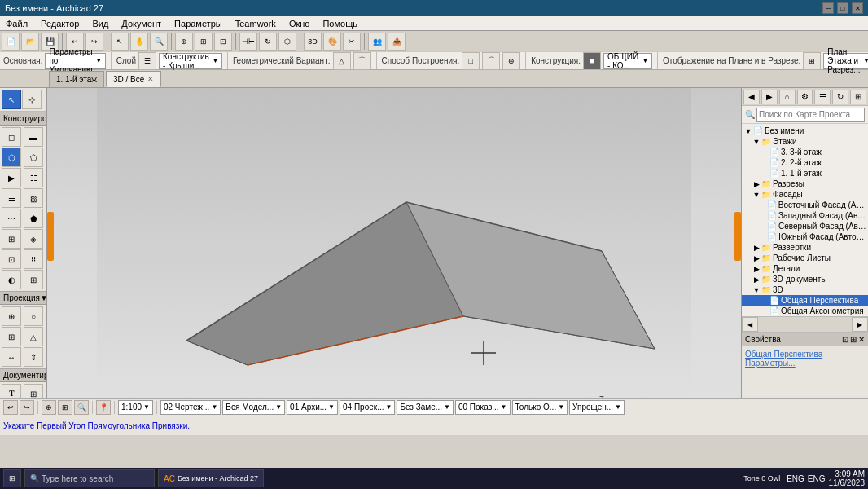 Image resolution: width=868 pixels, height=489 pixels. I want to click on redo-nav-btn: ↪, so click(27, 408).